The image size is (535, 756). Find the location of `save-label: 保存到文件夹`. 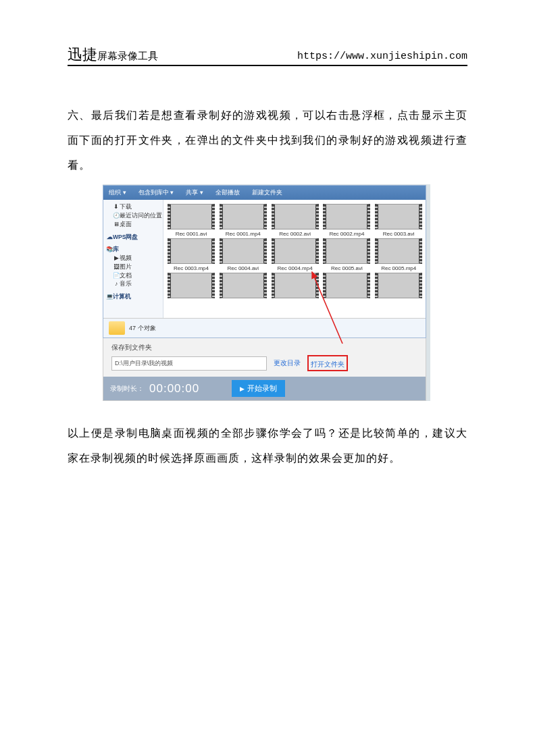

save-label: 保存到文件夹 is located at coordinates (265, 347).